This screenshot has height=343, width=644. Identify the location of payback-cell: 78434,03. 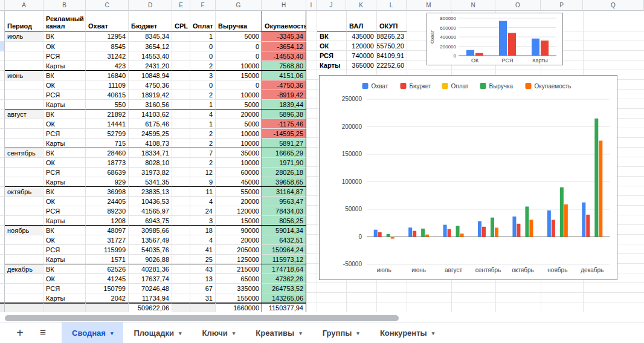
(284, 211).